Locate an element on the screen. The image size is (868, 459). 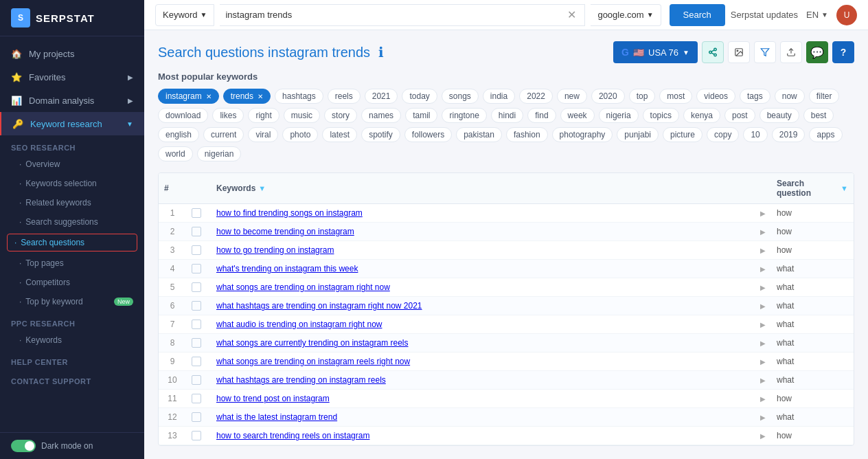
tag-ringtone: ringtone is located at coordinates (464, 115).